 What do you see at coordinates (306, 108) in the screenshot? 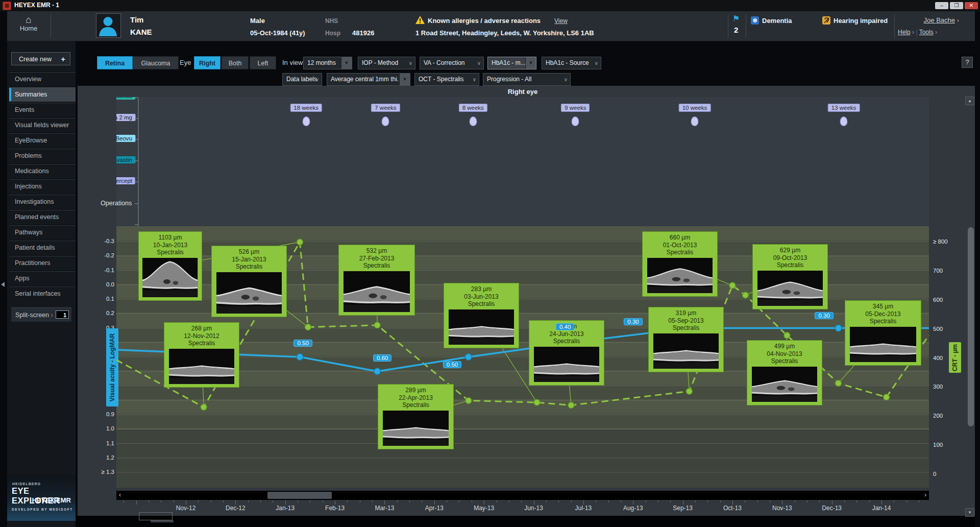
I see `injection-interval-badge: 18 weeks` at bounding box center [306, 108].